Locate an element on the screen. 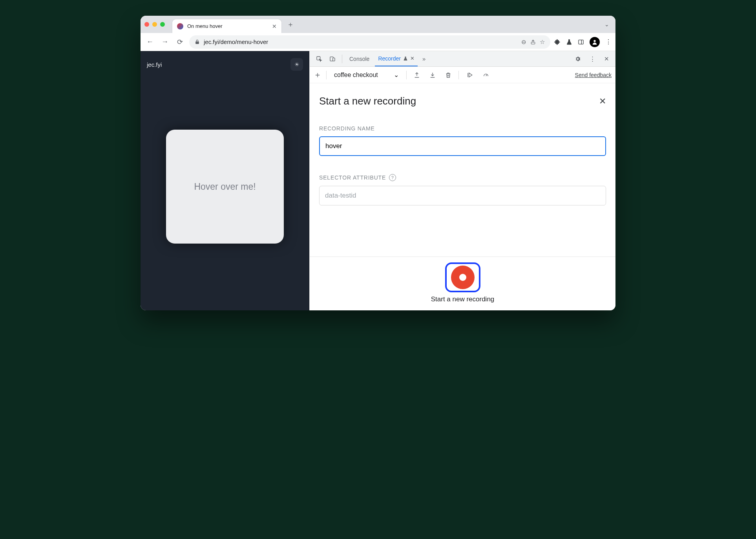 The image size is (756, 539). browser-tab: On menu hover ✕ is located at coordinates (227, 26).